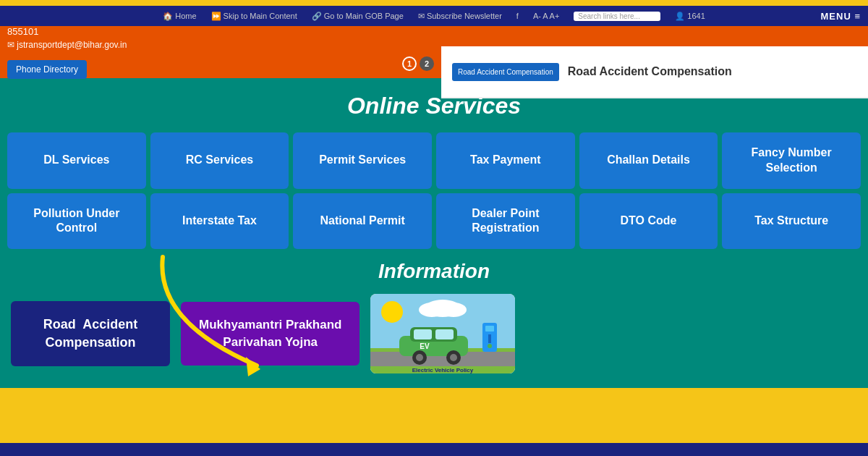 The image size is (868, 456). Describe the element at coordinates (434, 271) in the screenshot. I see `information-title: Information` at that location.